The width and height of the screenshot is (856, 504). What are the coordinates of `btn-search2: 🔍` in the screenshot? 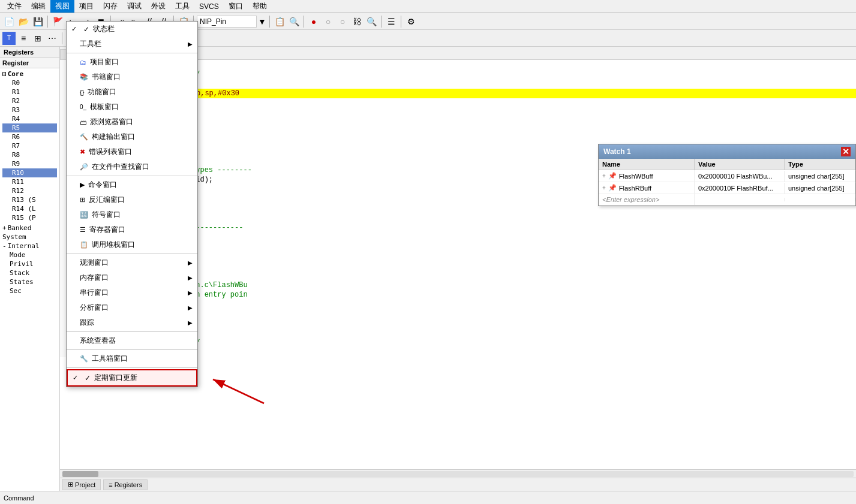 It's located at (371, 22).